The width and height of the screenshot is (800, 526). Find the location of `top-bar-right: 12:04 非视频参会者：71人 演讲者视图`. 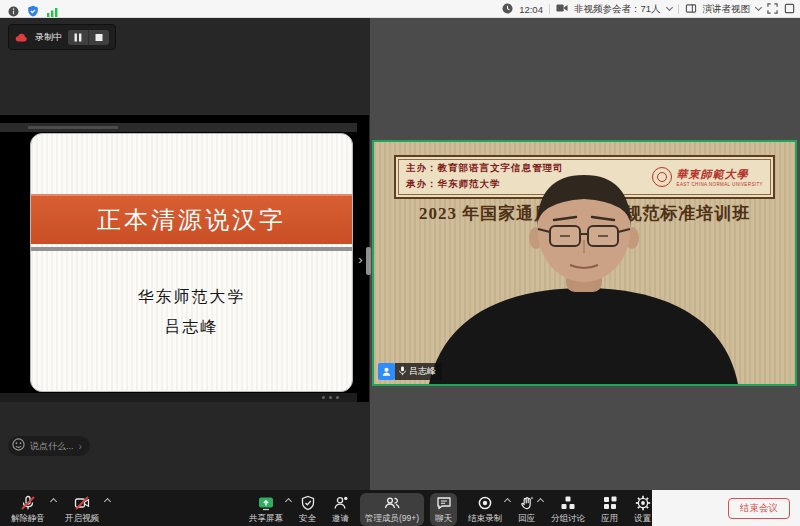

top-bar-right: 12:04 非视频参会者：71人 演讲者视图 is located at coordinates (648, 9).